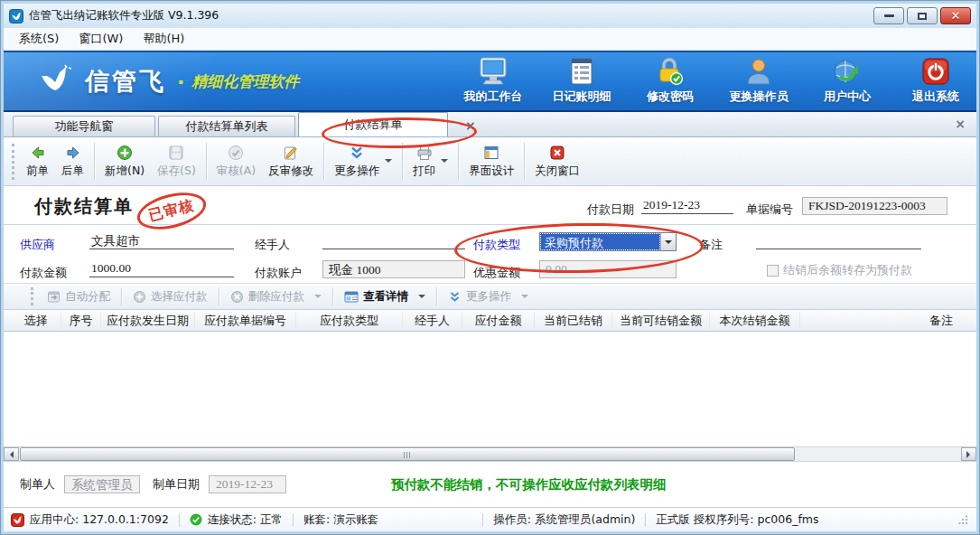  What do you see at coordinates (491, 162) in the screenshot?
I see `ui-design-button: 界面设计` at bounding box center [491, 162].